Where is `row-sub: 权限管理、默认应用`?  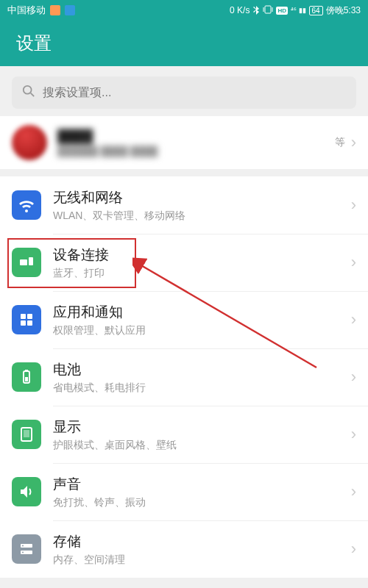 row-sub: 权限管理、默认应用 is located at coordinates (202, 331).